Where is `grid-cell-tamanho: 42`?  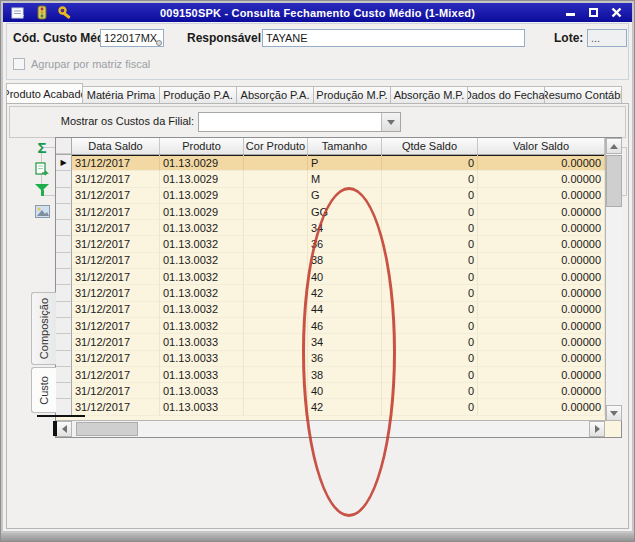 grid-cell-tamanho: 42 is located at coordinates (345, 407).